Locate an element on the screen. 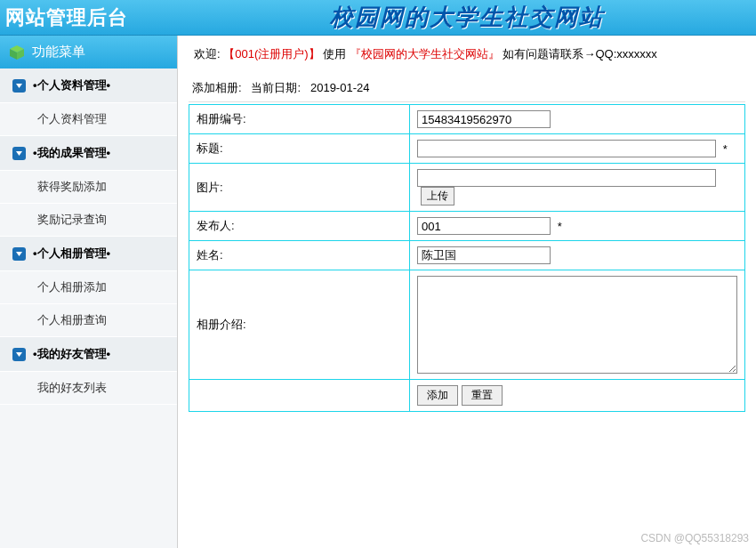 The height and width of the screenshot is (548, 756). welcome-bar: 欢迎: 【001(注册用户)】 使用 『校园网的大学生社交网站』 如有问题请联系… is located at coordinates (467, 54).